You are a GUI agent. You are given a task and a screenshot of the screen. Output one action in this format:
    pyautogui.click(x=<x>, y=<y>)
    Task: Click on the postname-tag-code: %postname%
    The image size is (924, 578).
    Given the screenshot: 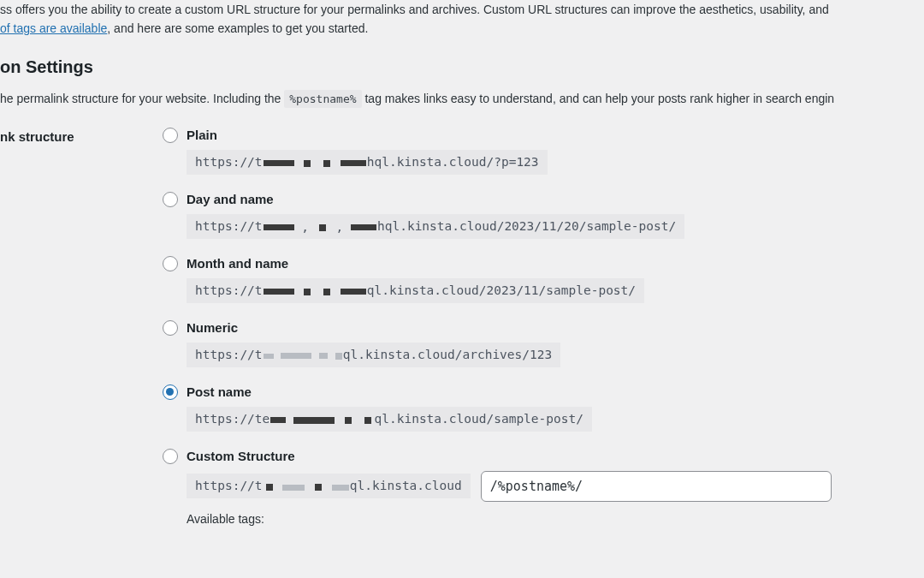 What is the action you would take?
    pyautogui.click(x=323, y=99)
    